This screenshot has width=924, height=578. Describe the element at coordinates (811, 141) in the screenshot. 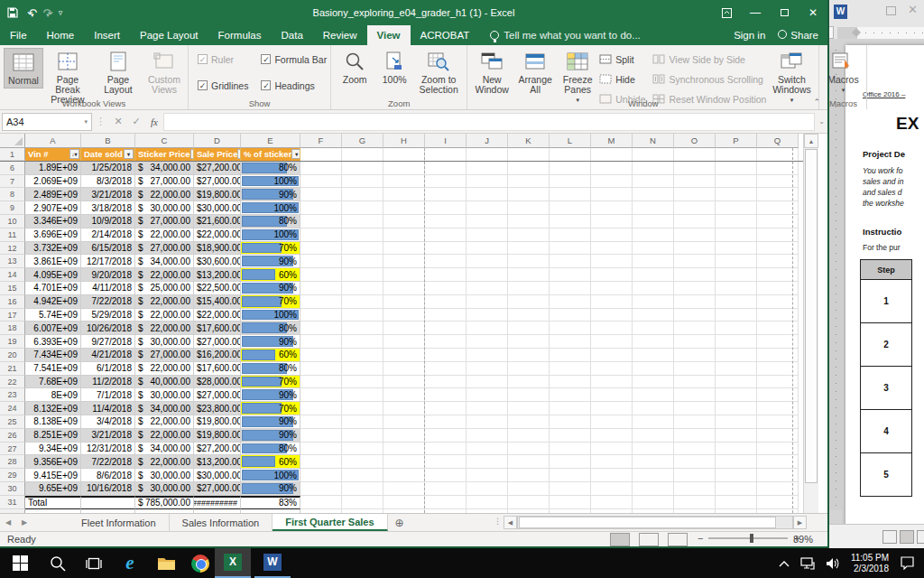

I see `scroll-up-icon: ▲` at that location.